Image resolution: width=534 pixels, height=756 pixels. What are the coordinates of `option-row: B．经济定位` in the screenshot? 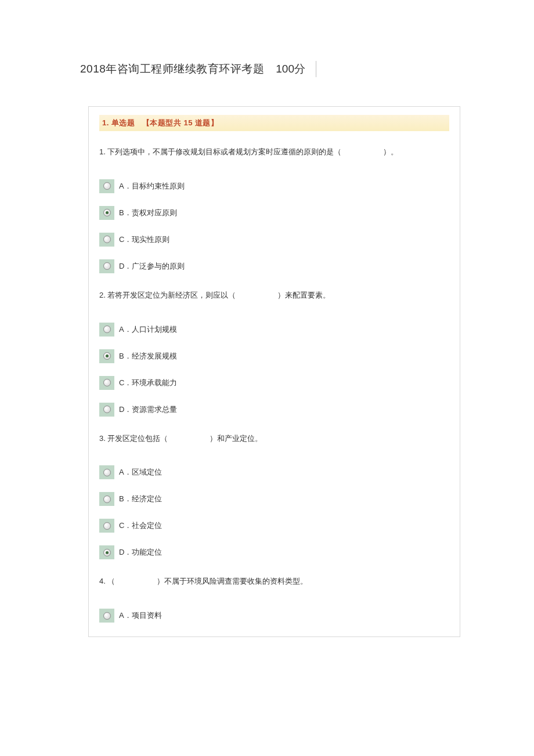 It's located at (274, 499).